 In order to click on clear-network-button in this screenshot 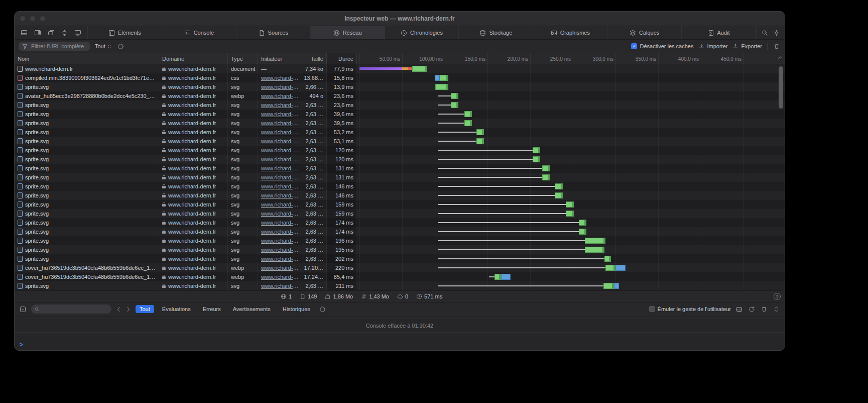, I will do `click(777, 46)`.